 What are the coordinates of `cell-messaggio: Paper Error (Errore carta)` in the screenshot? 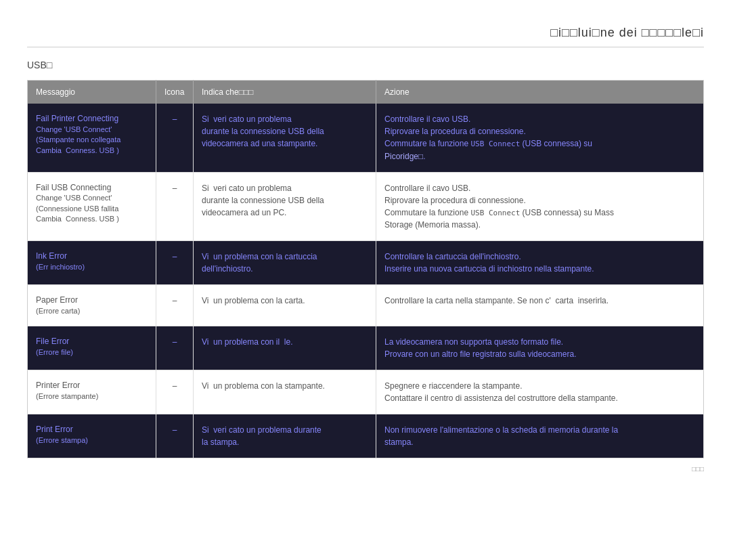 It's located at (92, 306).